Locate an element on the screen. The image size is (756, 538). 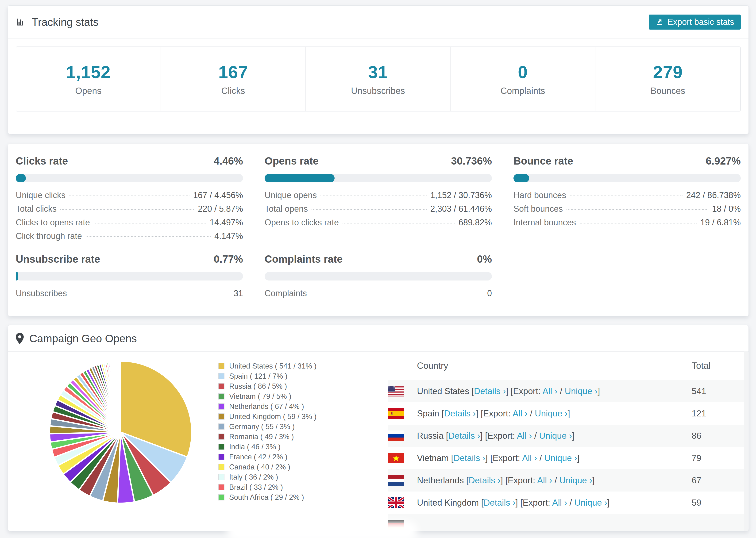
rate-row-label: Click through rate is located at coordinates (49, 236).